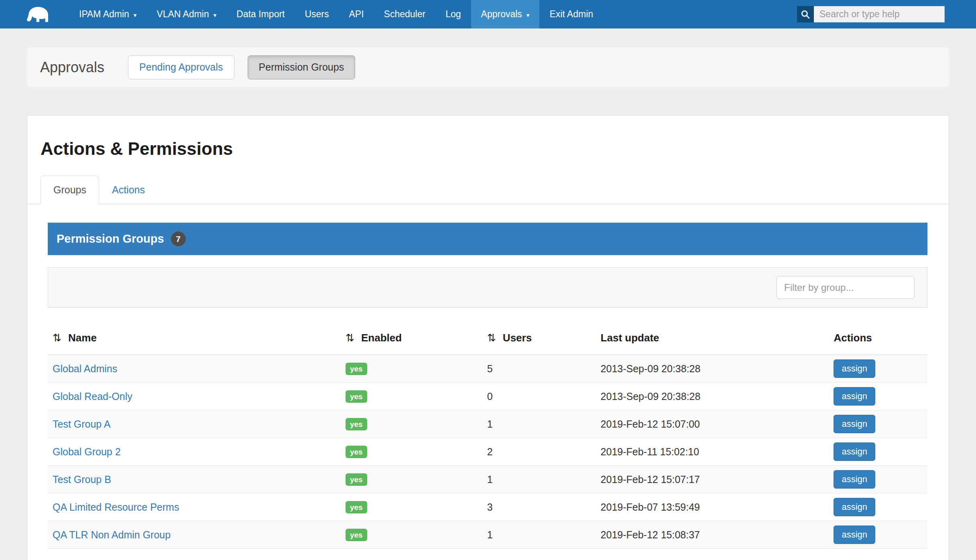  Describe the element at coordinates (116, 507) in the screenshot. I see `group-name-link: QA Limited Resource Perms` at that location.